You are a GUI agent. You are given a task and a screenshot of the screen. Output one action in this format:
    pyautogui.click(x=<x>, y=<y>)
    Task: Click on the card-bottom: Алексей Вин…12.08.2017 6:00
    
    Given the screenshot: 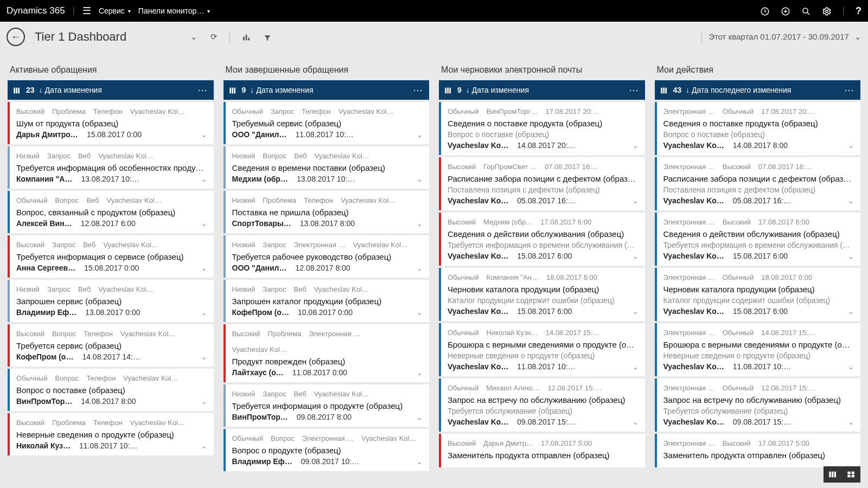 What is the action you would take?
    pyautogui.click(x=112, y=223)
    